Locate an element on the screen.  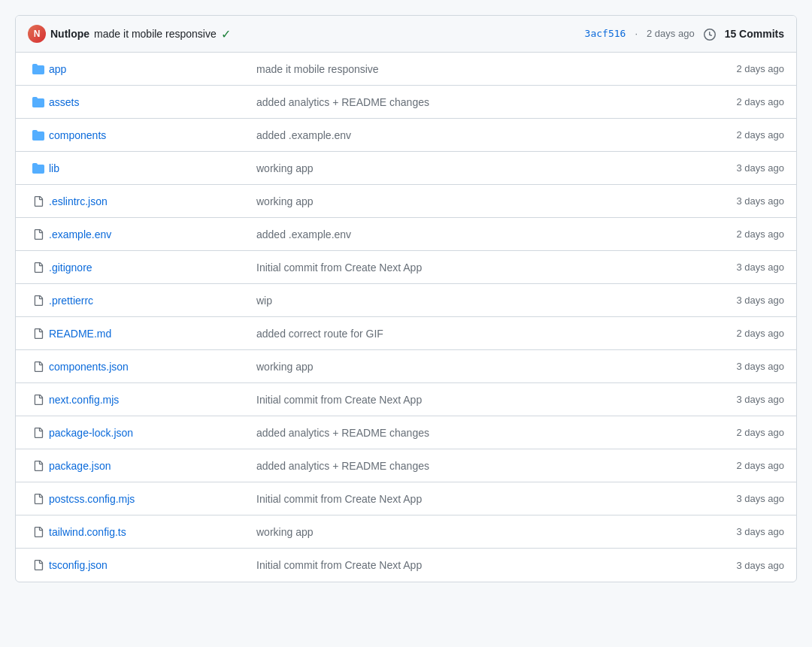
table-row: README.mdadded correct route for GIF2 da… is located at coordinates (406, 334).